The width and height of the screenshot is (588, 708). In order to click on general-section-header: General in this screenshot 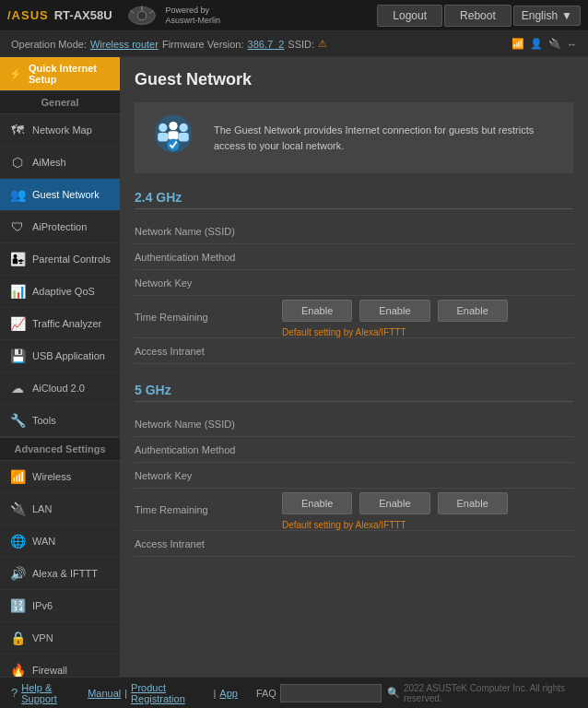, I will do `click(60, 102)`.